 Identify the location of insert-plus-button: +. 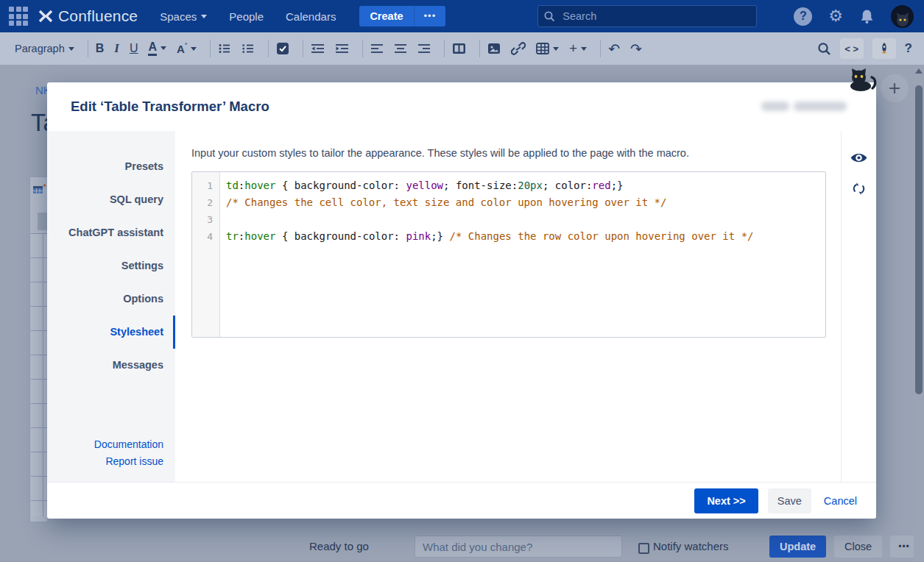
(895, 88).